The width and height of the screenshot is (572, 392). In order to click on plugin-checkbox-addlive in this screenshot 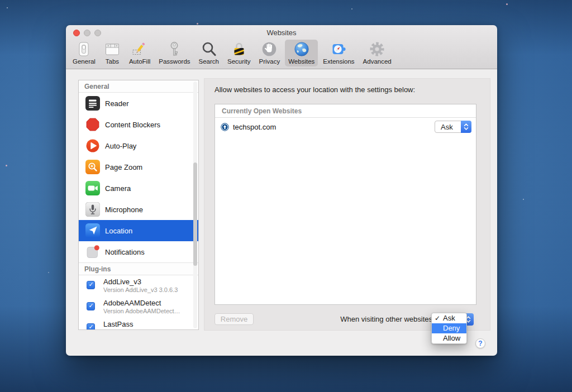, I will do `click(90, 285)`.